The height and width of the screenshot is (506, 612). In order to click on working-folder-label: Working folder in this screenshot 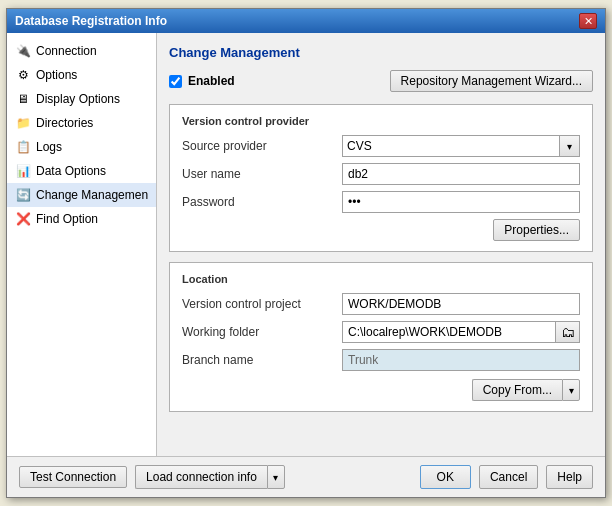, I will do `click(262, 332)`.